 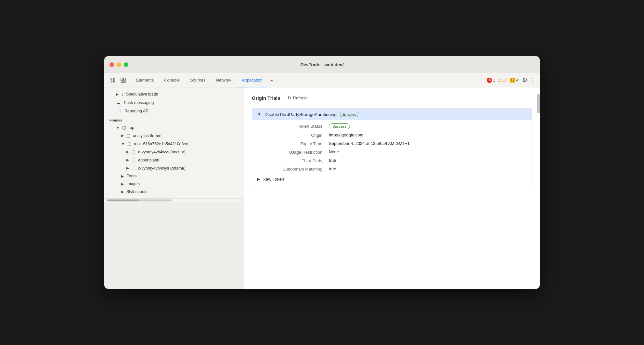 I want to click on sidebar-bottom-scrollbar, so click(x=174, y=200).